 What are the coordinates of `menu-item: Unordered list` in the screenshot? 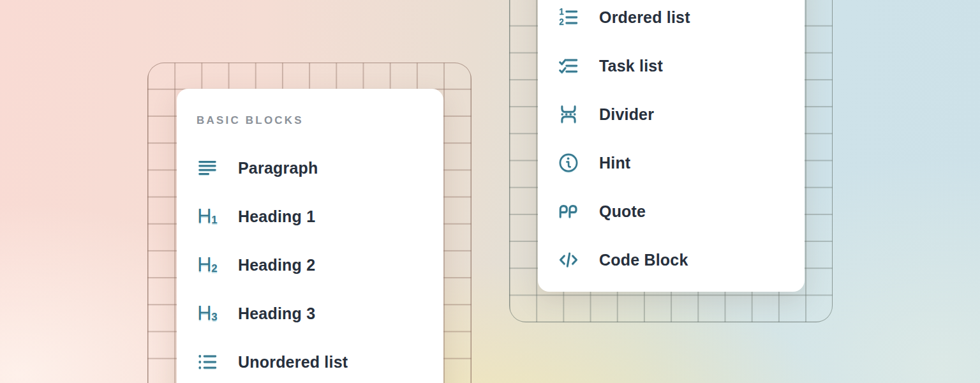 It's located at (310, 360).